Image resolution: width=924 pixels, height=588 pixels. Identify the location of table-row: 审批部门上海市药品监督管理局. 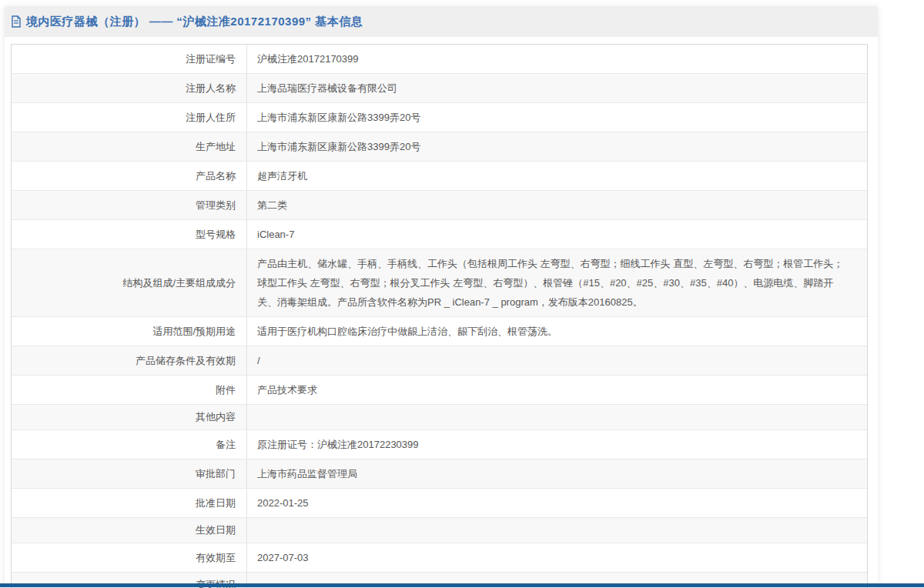
(439, 473).